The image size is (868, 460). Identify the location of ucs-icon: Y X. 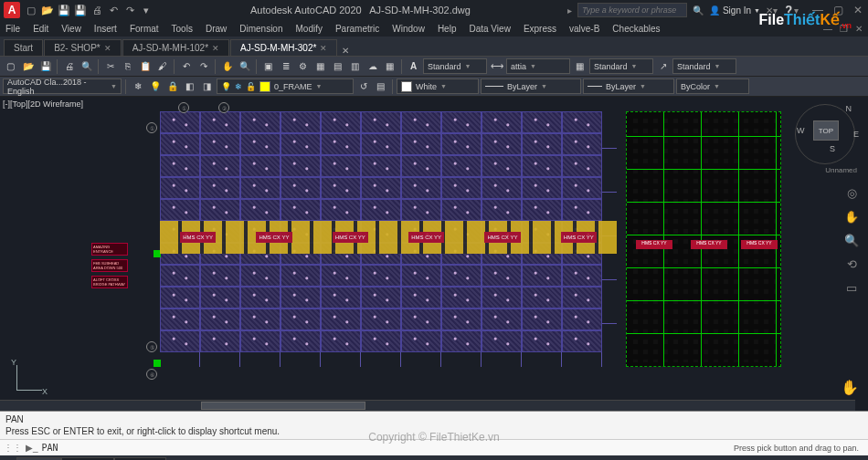
(31, 380).